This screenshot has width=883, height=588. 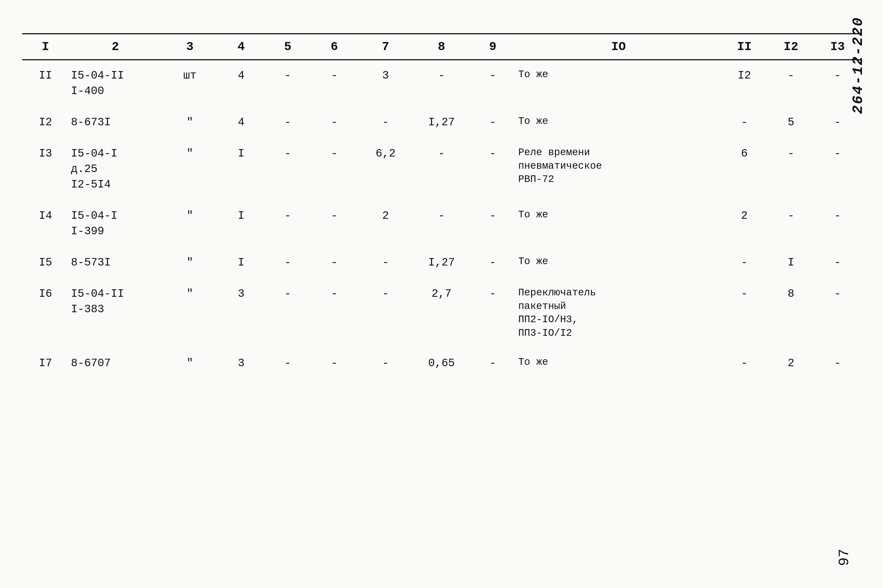 I want to click on cell-4-6: -, so click(x=334, y=224).